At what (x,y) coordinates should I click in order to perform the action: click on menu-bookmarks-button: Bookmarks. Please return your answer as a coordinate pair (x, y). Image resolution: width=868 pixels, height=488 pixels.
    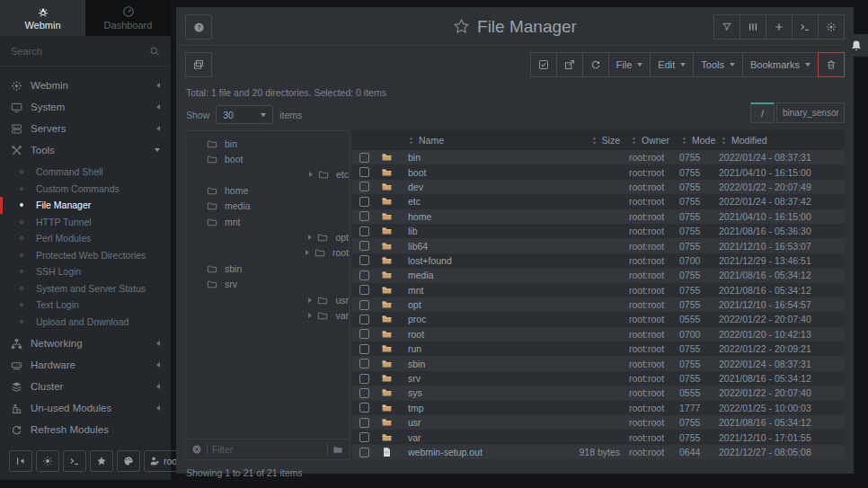
    Looking at the image, I should click on (780, 65).